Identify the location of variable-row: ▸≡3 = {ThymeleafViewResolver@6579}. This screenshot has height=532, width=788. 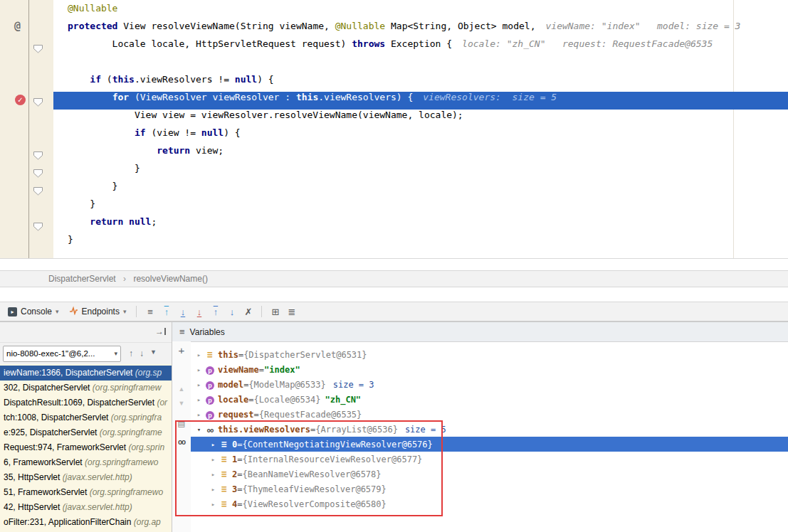
(490, 489).